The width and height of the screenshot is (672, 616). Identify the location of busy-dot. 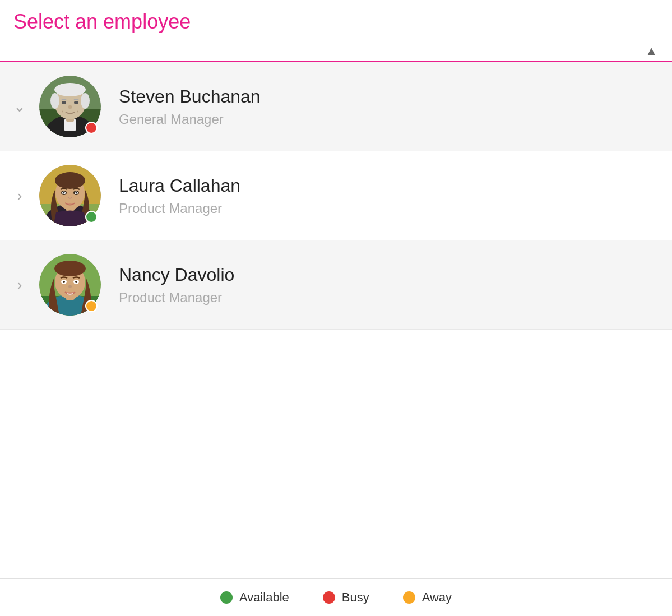
(329, 598).